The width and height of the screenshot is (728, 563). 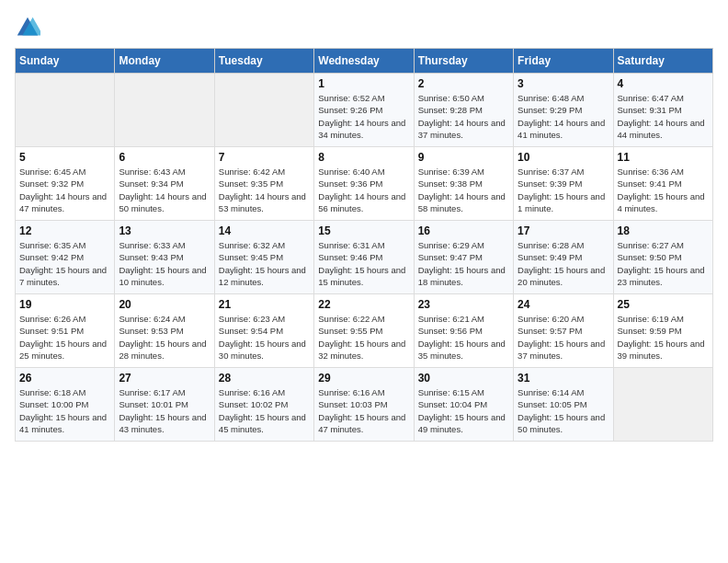 I want to click on day-number: 24, so click(x=563, y=304).